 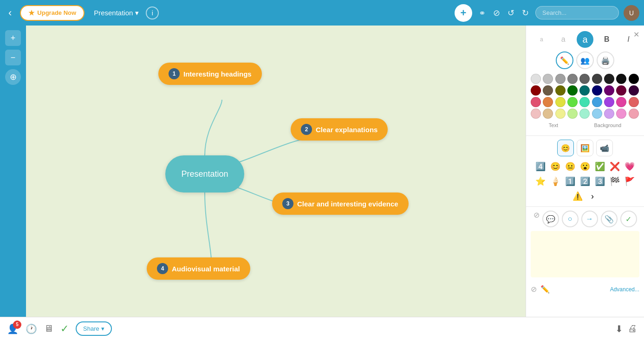 What do you see at coordinates (605, 148) in the screenshot?
I see `emoji-video-tab: 📹` at bounding box center [605, 148].